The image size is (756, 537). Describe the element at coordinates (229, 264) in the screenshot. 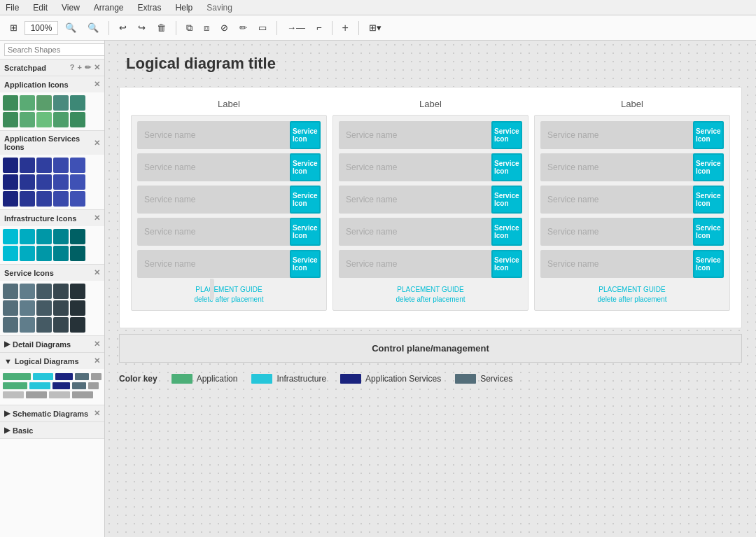

I see `service-row-1-5: Service name Service Icon` at that location.